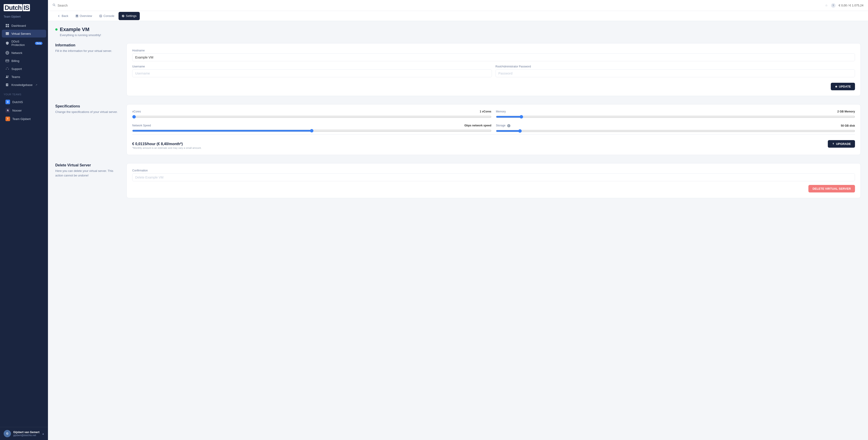  Describe the element at coordinates (7, 53) in the screenshot. I see `globe-icon` at that location.